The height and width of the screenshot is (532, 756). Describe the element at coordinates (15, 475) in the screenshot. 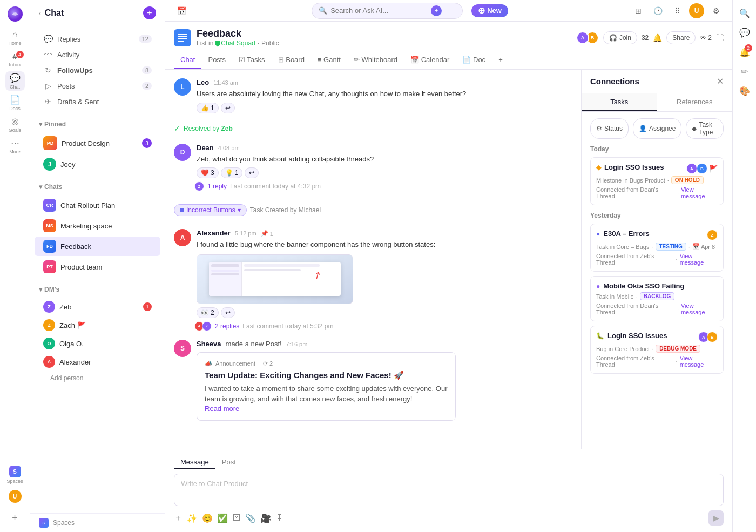

I see `nav-spaces: S Spaces` at that location.